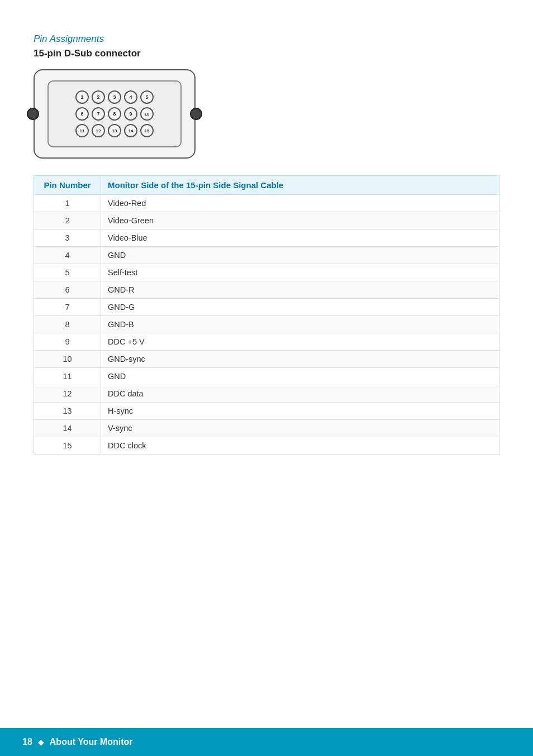 The height and width of the screenshot is (756, 533). Describe the element at coordinates (267, 429) in the screenshot. I see `table-row: 14V-sync` at that location.